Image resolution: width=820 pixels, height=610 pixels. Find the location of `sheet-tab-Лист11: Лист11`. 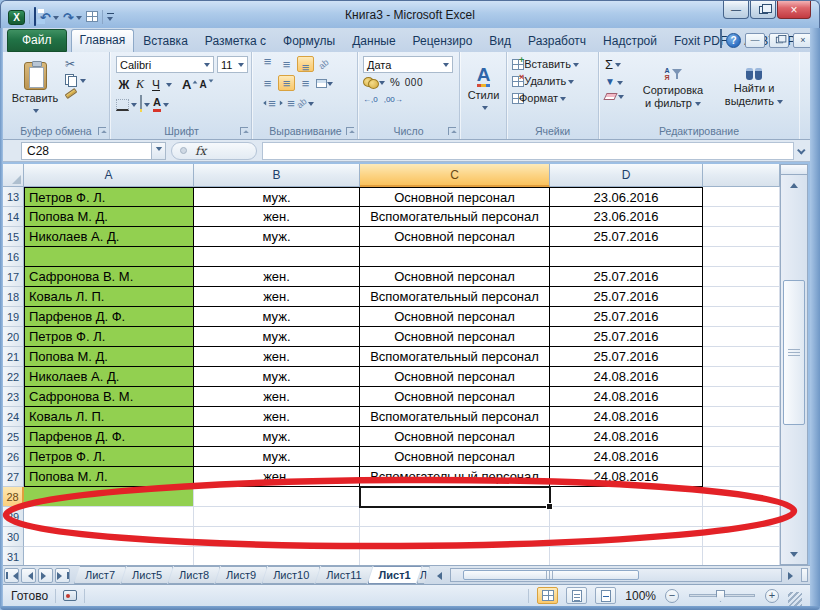

sheet-tab-Лист11: Лист11 is located at coordinates (344, 575).